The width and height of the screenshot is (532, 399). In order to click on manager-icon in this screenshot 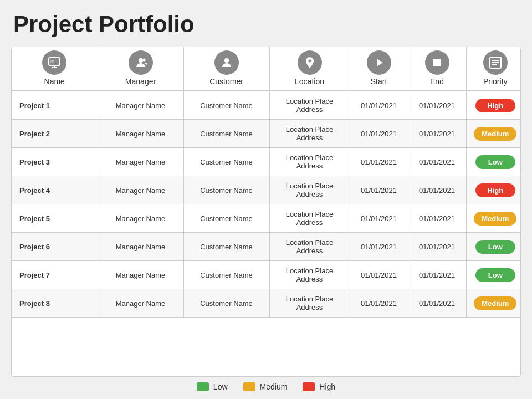, I will do `click(141, 63)`.